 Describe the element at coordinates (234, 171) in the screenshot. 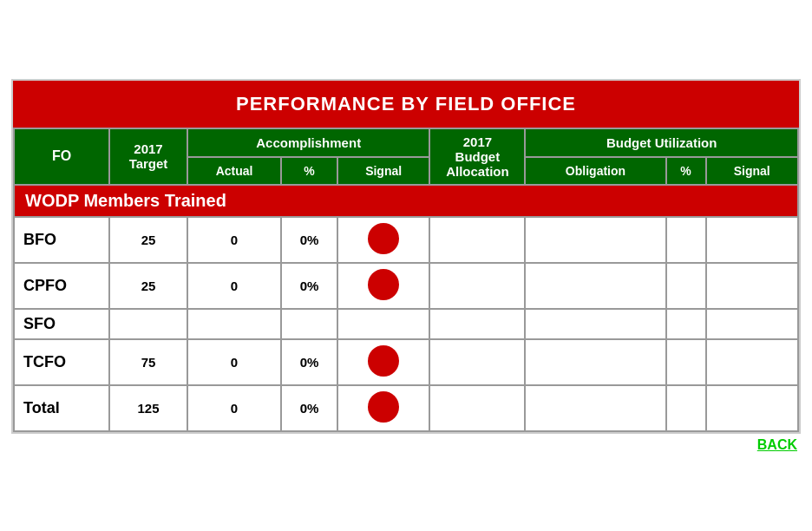

I see `subheader-actual: Actual` at that location.